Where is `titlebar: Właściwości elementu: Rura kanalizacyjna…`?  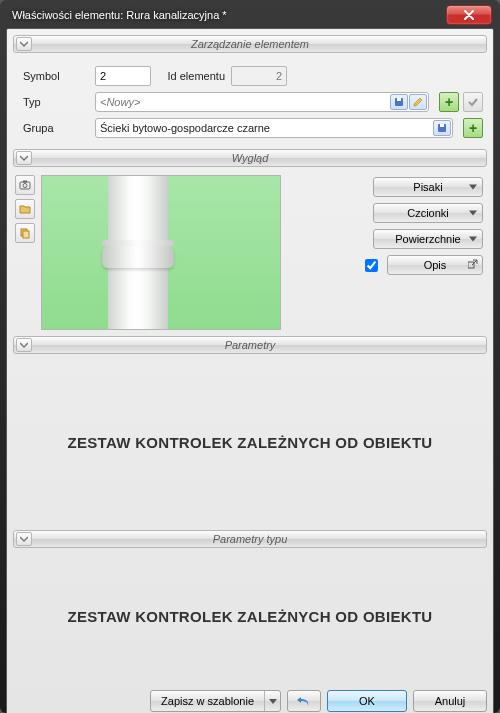 titlebar: Właściwości elementu: Rura kanalizacyjna… is located at coordinates (250, 17).